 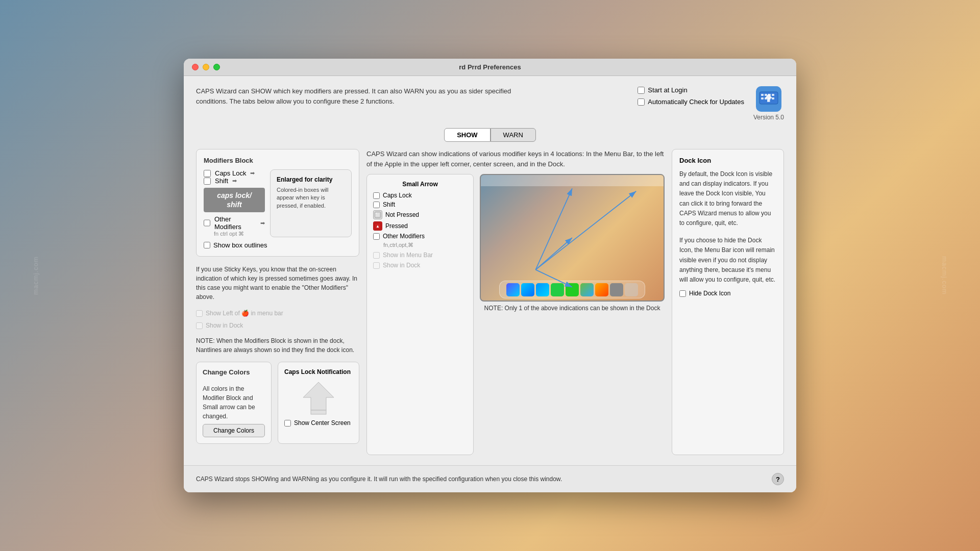 What do you see at coordinates (572, 290) in the screenshot?
I see `mac-dock` at bounding box center [572, 290].